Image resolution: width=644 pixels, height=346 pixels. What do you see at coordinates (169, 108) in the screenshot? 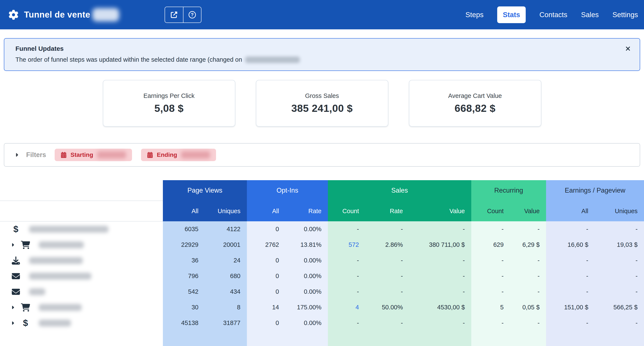
I see `stat-value: 5,08 $` at bounding box center [169, 108].